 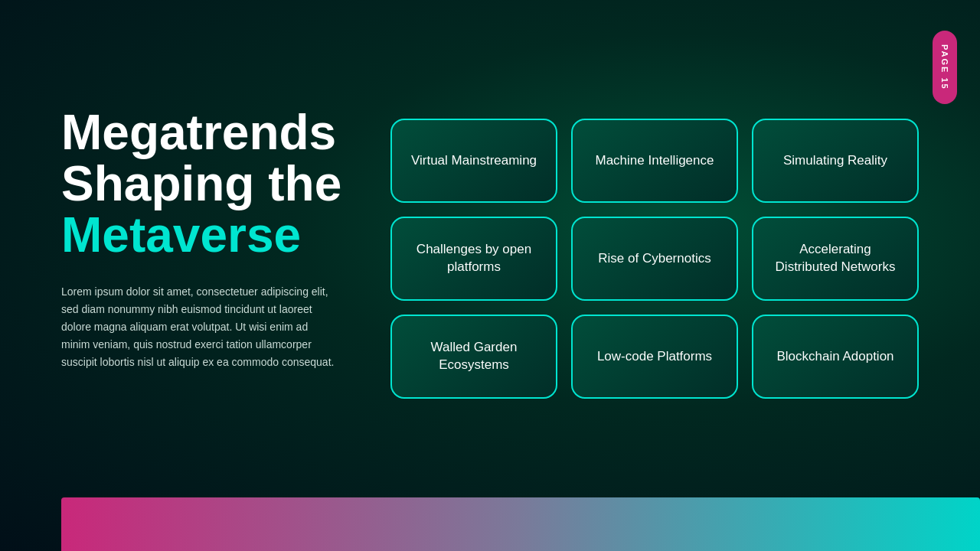 I want to click on card-label-virtual-mainstreaming: Virtual Mainstreaming, so click(x=474, y=161).